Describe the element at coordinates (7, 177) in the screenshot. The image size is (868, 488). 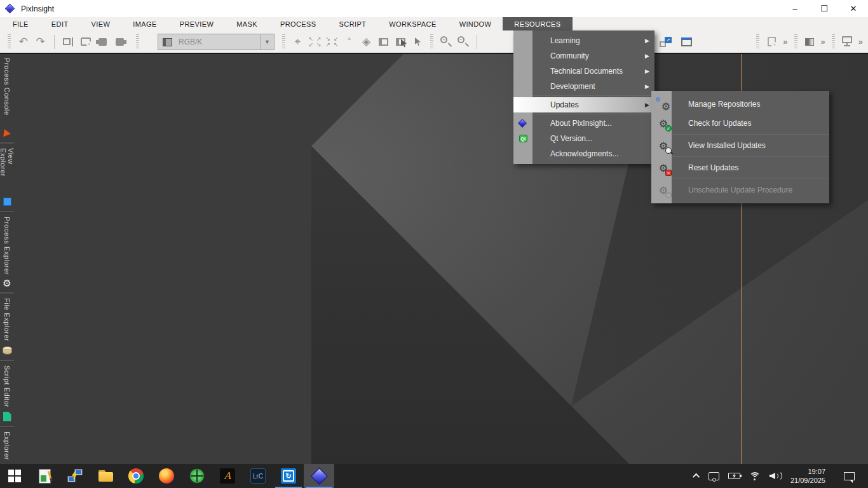
I see `dock-tab-view-explorer: View Explorer` at that location.